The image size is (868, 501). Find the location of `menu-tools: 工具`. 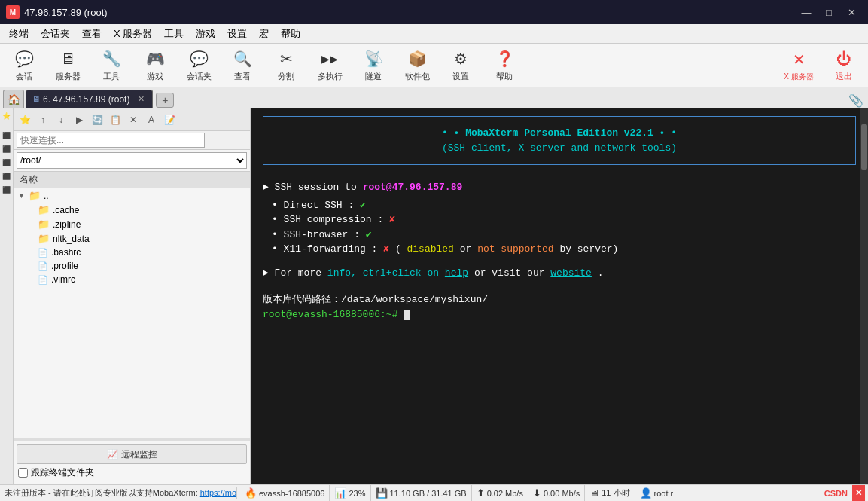

menu-tools: 工具 is located at coordinates (174, 34).